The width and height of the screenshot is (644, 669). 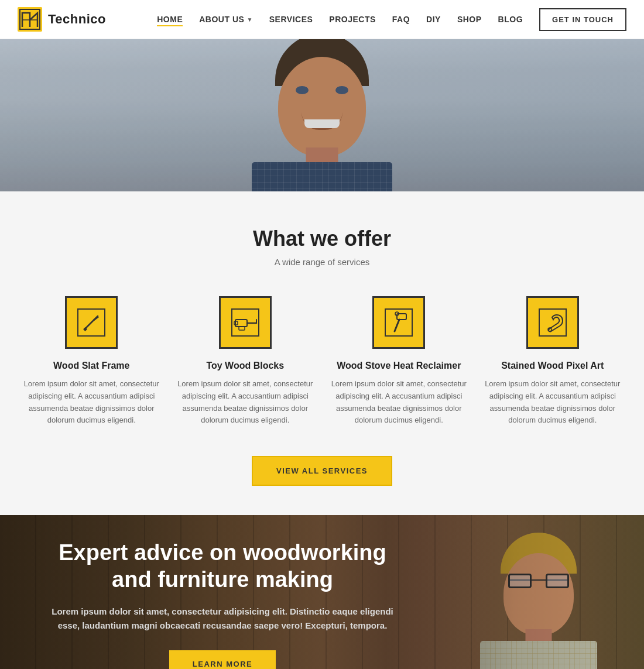 I want to click on service-desc-2: Lorem ipsum dolor sit amet, consectetur …, so click(x=246, y=403).